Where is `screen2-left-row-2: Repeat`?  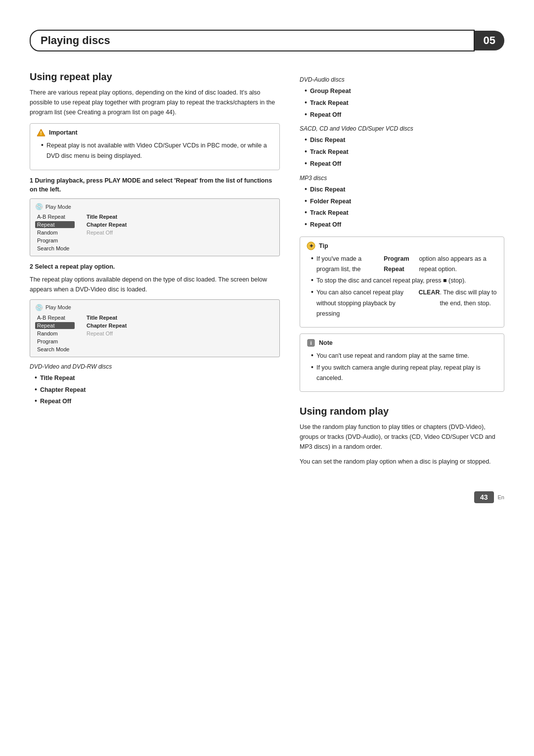
screen2-left-row-2: Repeat is located at coordinates (55, 326).